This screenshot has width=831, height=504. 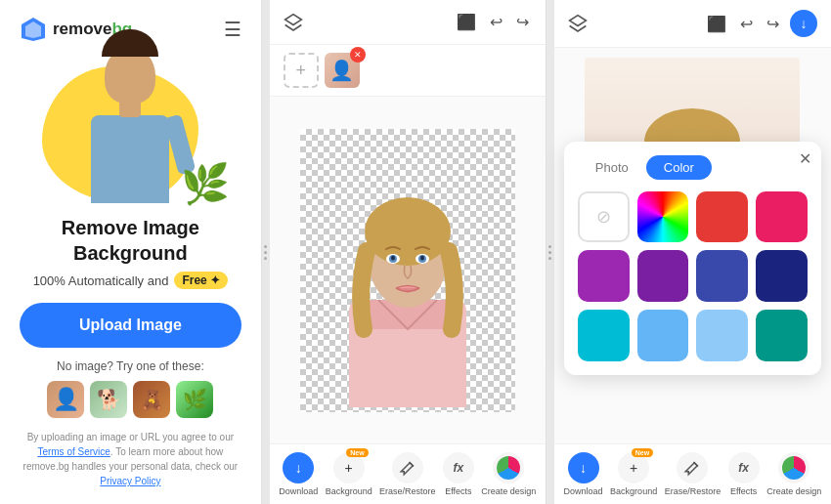 I want to click on sample-thumbnails, so click(x=130, y=399).